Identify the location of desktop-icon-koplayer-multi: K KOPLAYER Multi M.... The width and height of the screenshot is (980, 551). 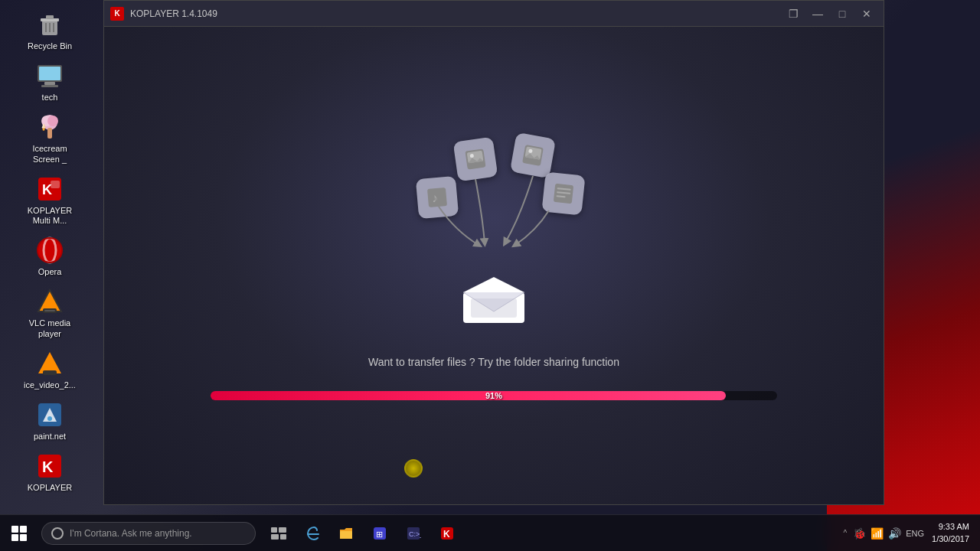
(50, 200).